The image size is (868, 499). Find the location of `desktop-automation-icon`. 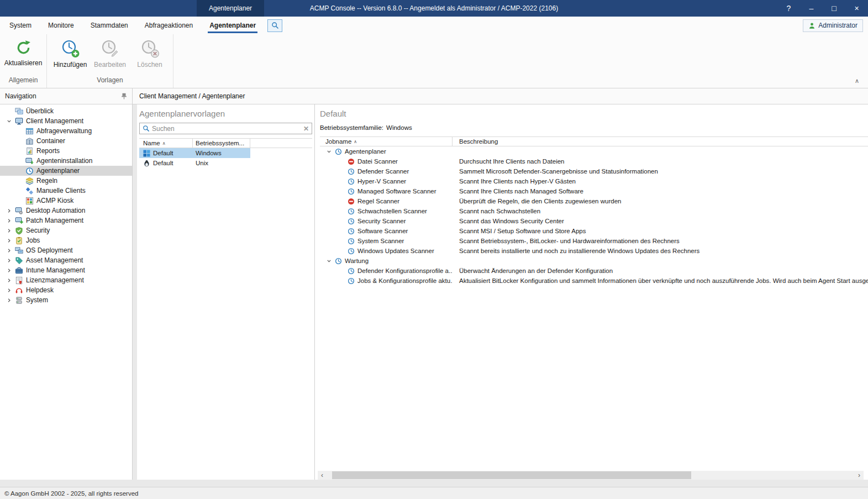

desktop-automation-icon is located at coordinates (19, 211).